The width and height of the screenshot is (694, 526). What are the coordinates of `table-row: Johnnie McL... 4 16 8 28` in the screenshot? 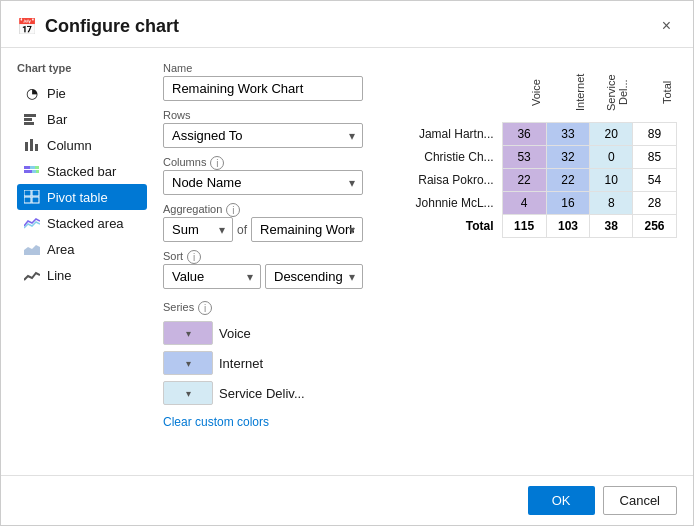 It's located at (528, 202).